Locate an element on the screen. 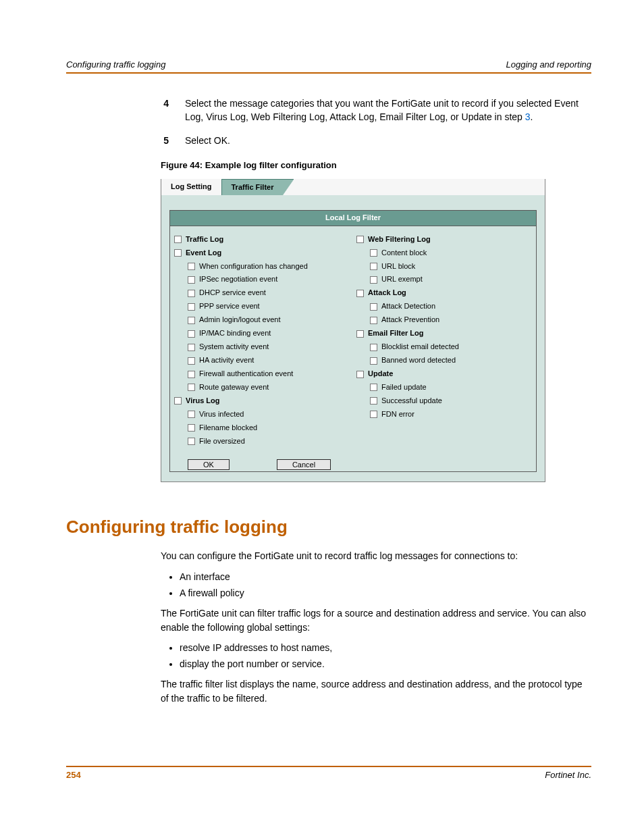  checkbox-label: Filename blocked is located at coordinates (228, 428).